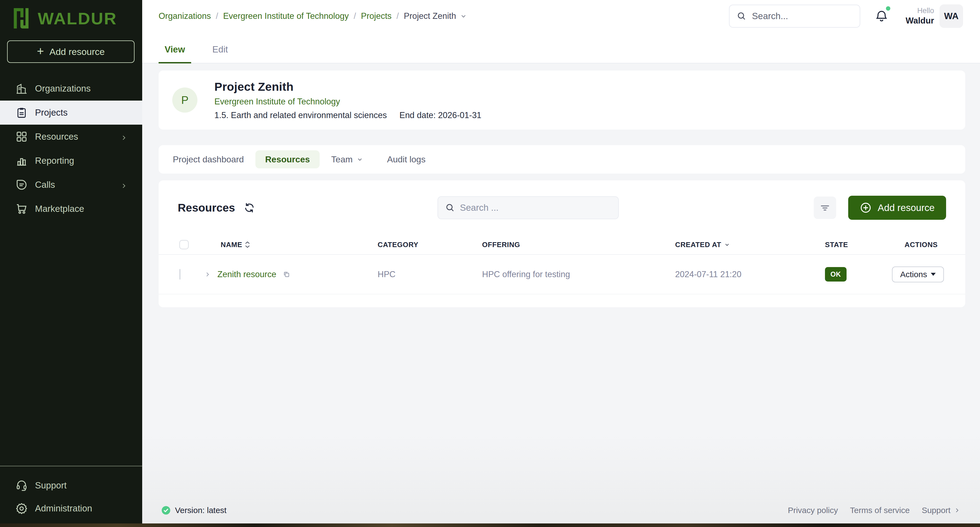 The image size is (980, 527). What do you see at coordinates (347, 160) in the screenshot?
I see `tab-team: Team` at bounding box center [347, 160].